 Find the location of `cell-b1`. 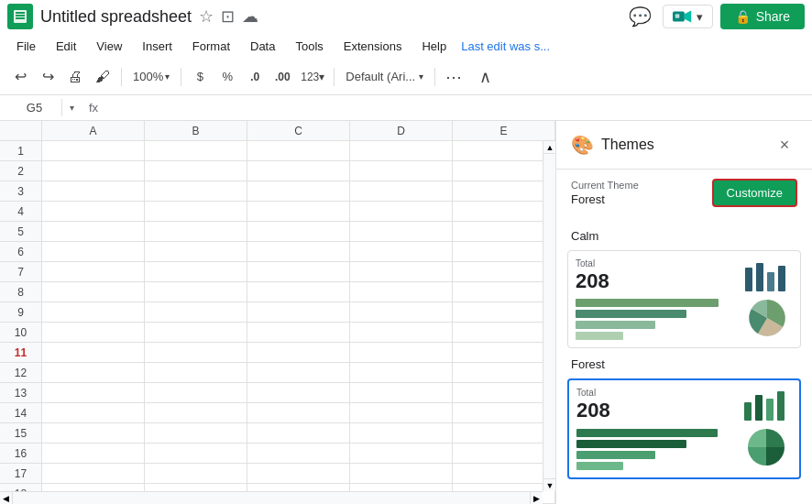

cell-b1 is located at coordinates (196, 150).